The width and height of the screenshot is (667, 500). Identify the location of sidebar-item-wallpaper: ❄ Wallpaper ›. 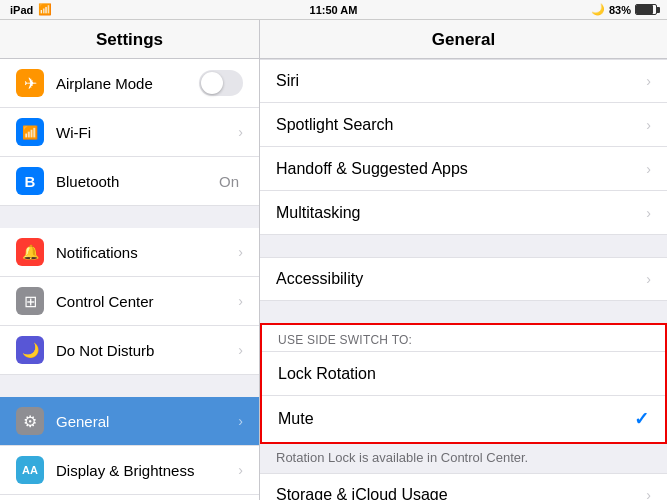
(130, 498).